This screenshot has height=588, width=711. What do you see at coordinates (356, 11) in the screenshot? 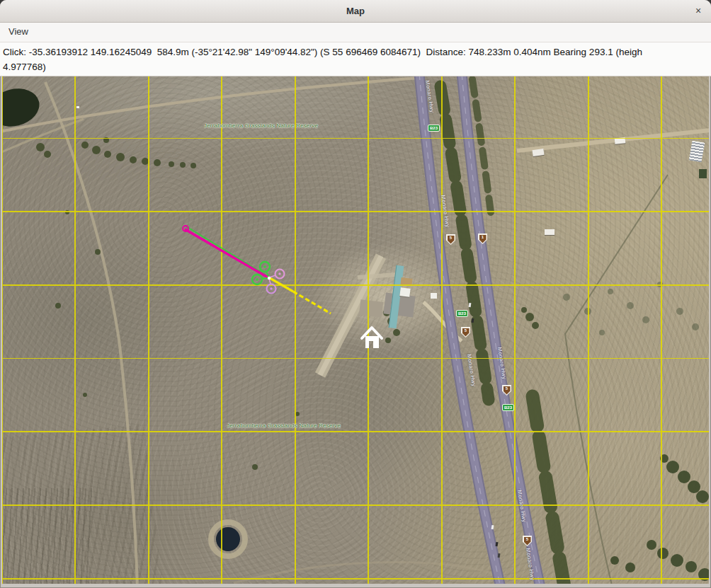
I see `window-title: Map` at bounding box center [356, 11].